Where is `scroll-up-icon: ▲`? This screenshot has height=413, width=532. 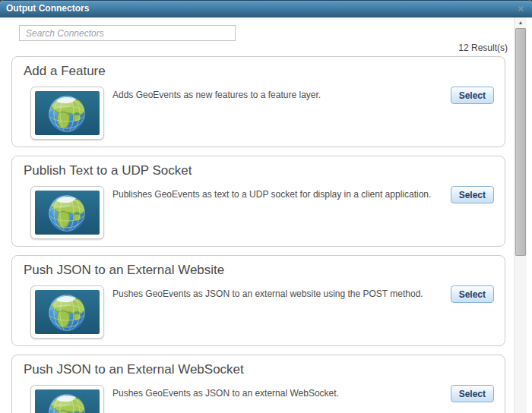
scroll-up-icon: ▲ is located at coordinates (521, 23).